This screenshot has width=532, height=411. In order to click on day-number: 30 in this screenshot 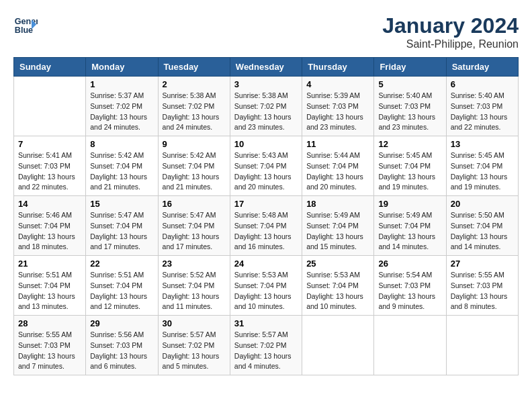, I will do `click(194, 324)`.